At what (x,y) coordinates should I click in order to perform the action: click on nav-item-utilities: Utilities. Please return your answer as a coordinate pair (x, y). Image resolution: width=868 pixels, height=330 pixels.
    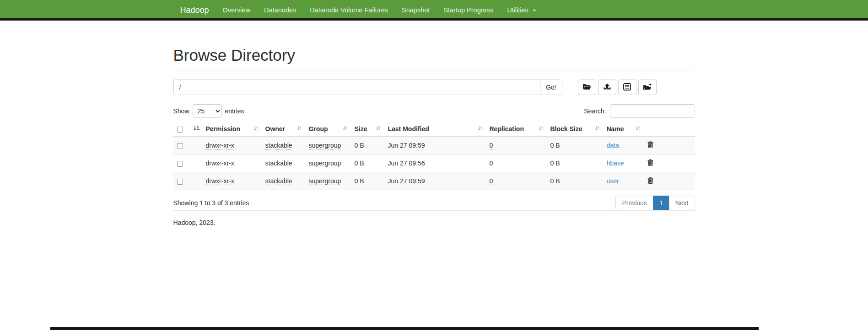
    Looking at the image, I should click on (522, 10).